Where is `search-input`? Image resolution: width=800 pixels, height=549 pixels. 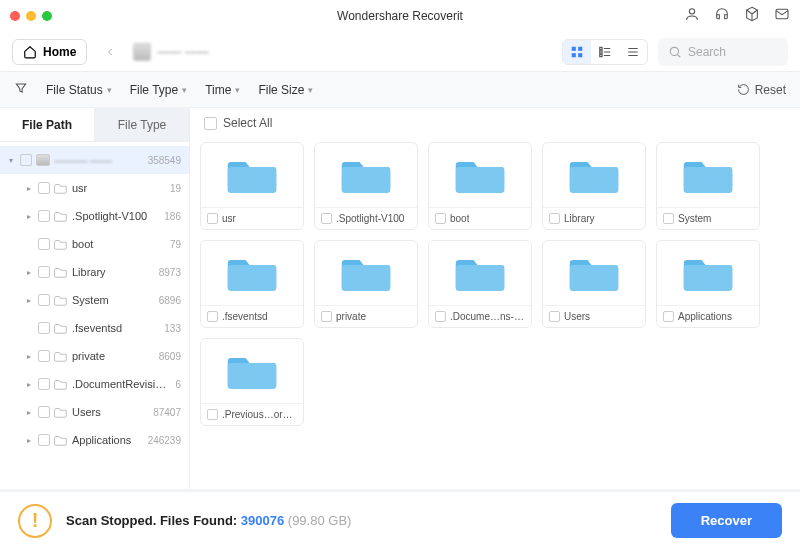
search-input is located at coordinates (733, 52).